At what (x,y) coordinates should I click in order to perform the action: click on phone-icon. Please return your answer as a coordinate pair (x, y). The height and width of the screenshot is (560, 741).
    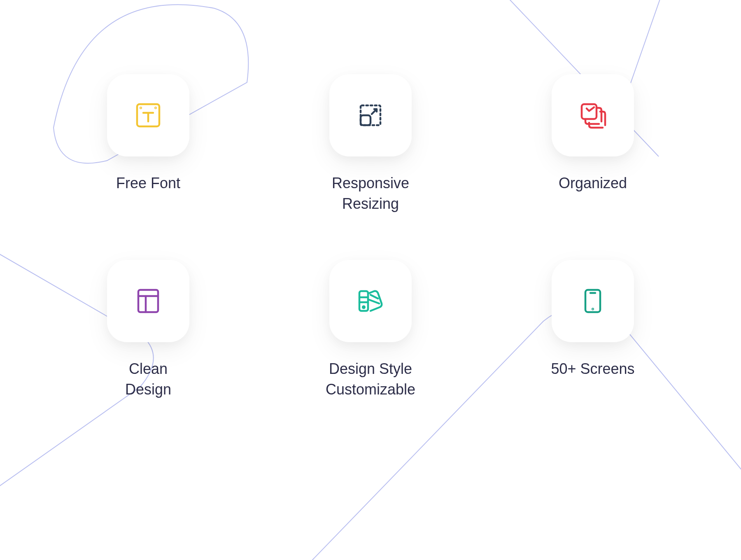
    Looking at the image, I should click on (593, 301).